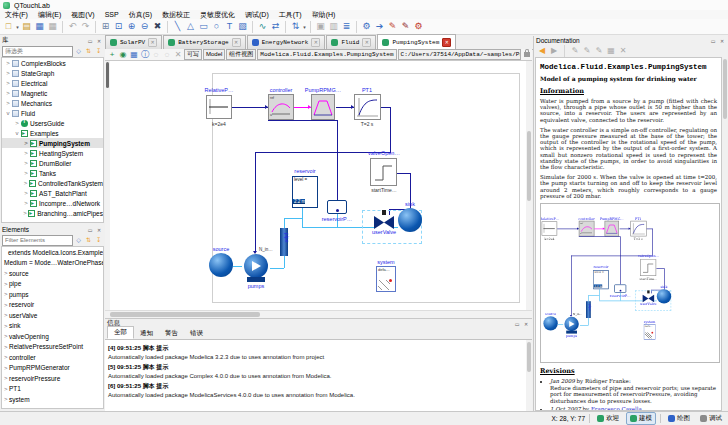  Describe the element at coordinates (120, 332) in the screenshot. I see `messages-tab-all: 全部` at that location.